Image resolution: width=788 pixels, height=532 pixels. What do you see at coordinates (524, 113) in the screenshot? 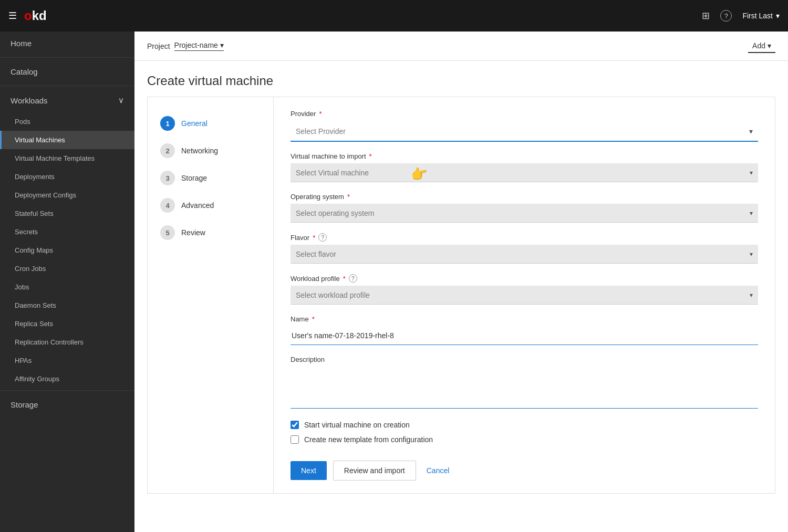
I see `provider-label: Provider *` at bounding box center [524, 113].